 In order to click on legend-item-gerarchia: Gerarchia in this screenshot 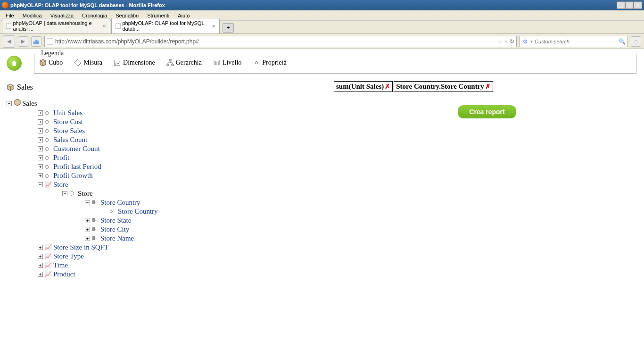, I will do `click(184, 63)`.